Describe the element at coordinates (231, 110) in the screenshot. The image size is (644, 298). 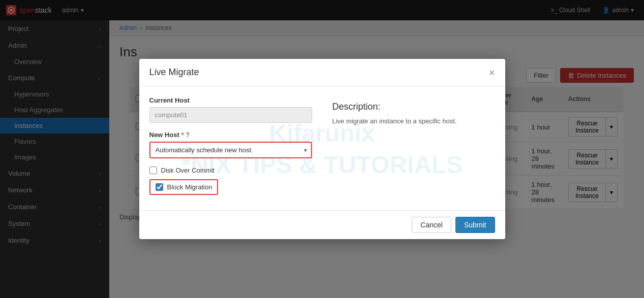
I see `current-host-group: Current Host` at that location.